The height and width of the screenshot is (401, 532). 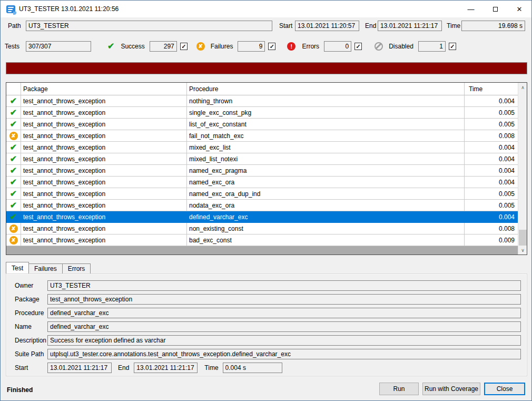 I want to click on errors-counter: ! Errors ✓, so click(x=324, y=46).